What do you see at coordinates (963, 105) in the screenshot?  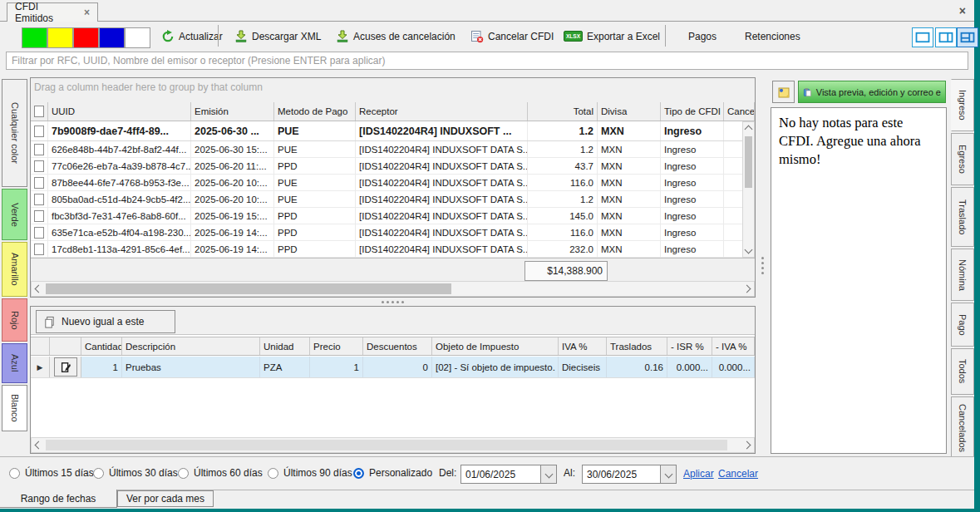 I see `type-tab-ingreso: Ingreso` at bounding box center [963, 105].